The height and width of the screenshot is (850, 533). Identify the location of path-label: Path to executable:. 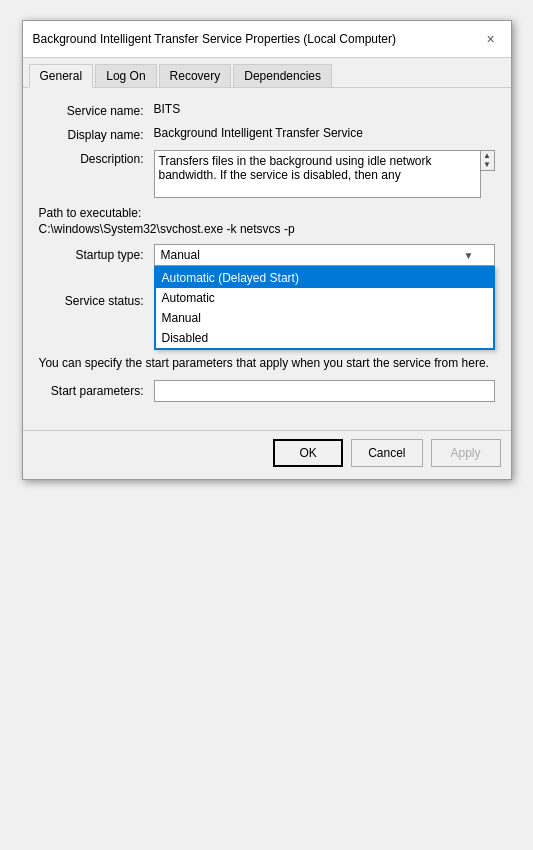
(267, 213).